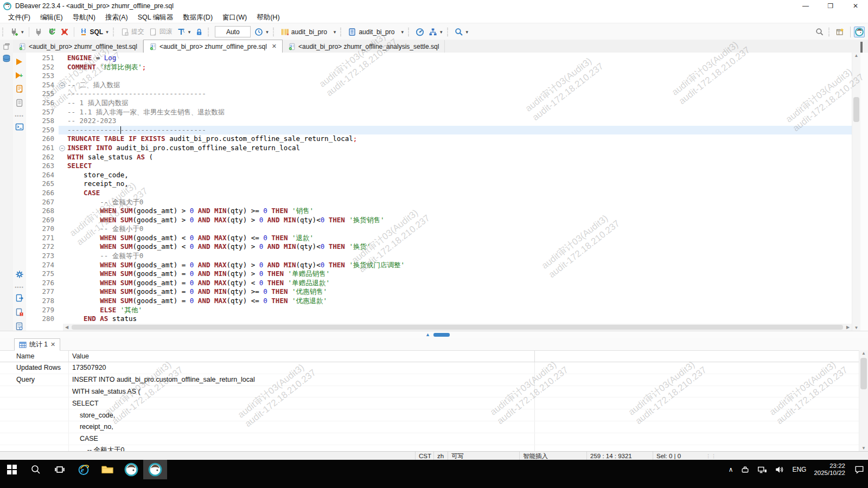 Image resolution: width=868 pixels, height=488 pixels. What do you see at coordinates (864, 401) in the screenshot?
I see `results-vscrollbar: ▲ ▼` at bounding box center [864, 401].